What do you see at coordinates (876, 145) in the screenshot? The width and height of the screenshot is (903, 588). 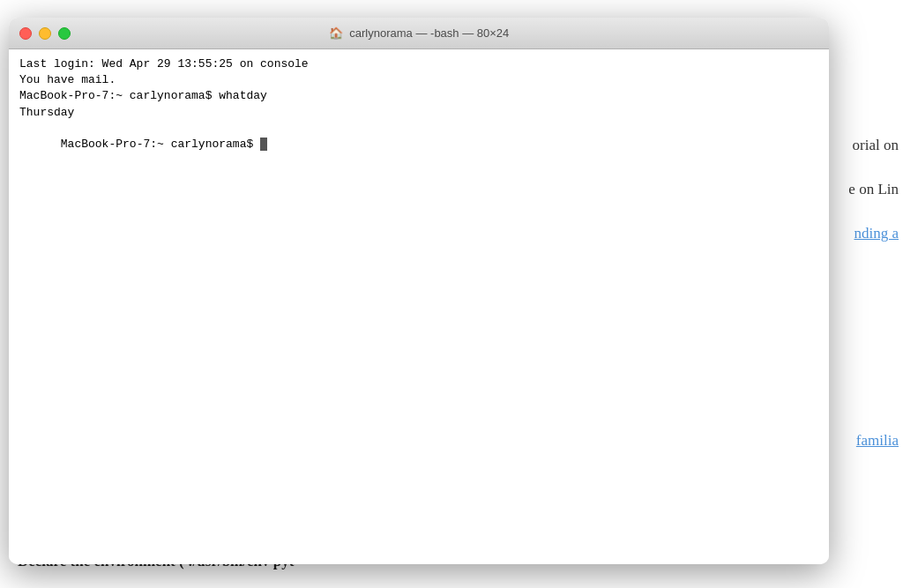 I see `right-text-1: orial on` at bounding box center [876, 145].